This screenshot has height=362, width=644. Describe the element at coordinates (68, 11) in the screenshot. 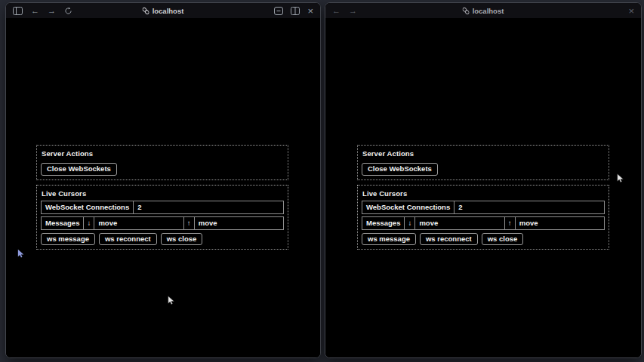

I see `reload-icon` at that location.